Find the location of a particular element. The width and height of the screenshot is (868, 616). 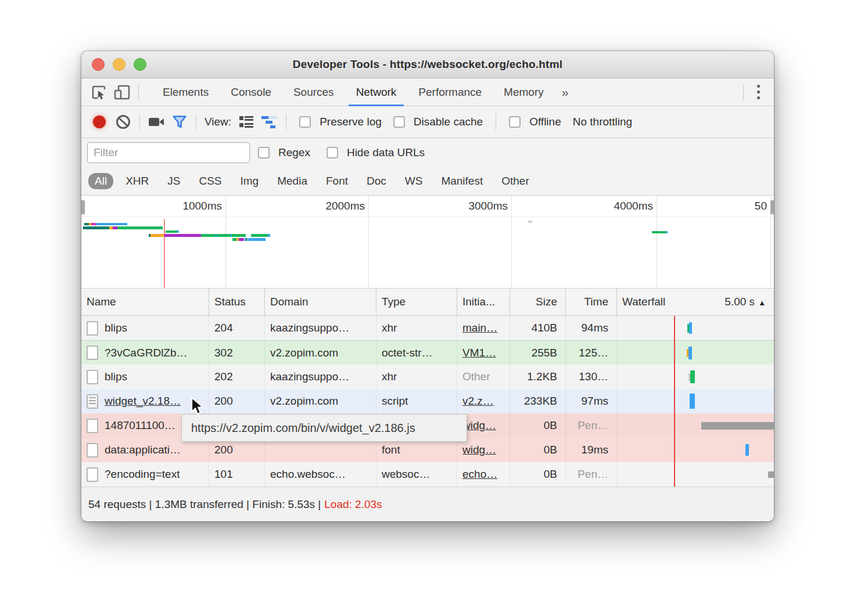

tab-console: Console is located at coordinates (251, 92).